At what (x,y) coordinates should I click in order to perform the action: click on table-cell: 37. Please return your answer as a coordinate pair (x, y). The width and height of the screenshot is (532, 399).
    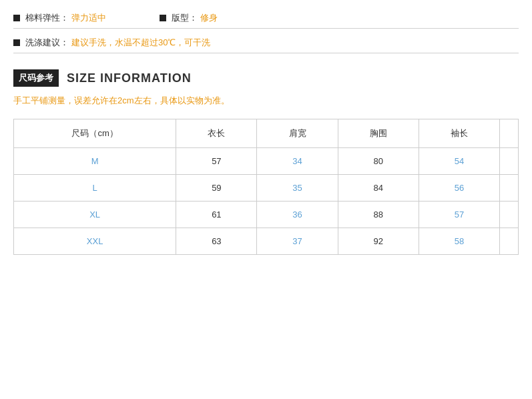
    Looking at the image, I should click on (298, 242).